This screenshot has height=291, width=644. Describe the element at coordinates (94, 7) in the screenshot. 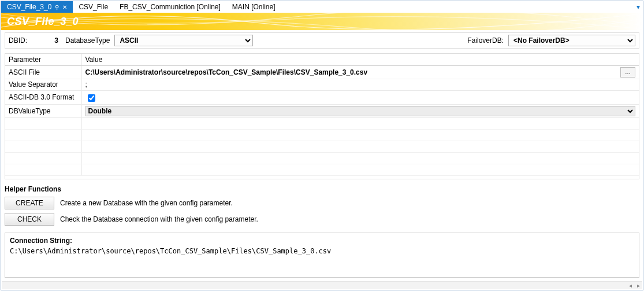

I see `tab-csv-file: CSV_File` at that location.